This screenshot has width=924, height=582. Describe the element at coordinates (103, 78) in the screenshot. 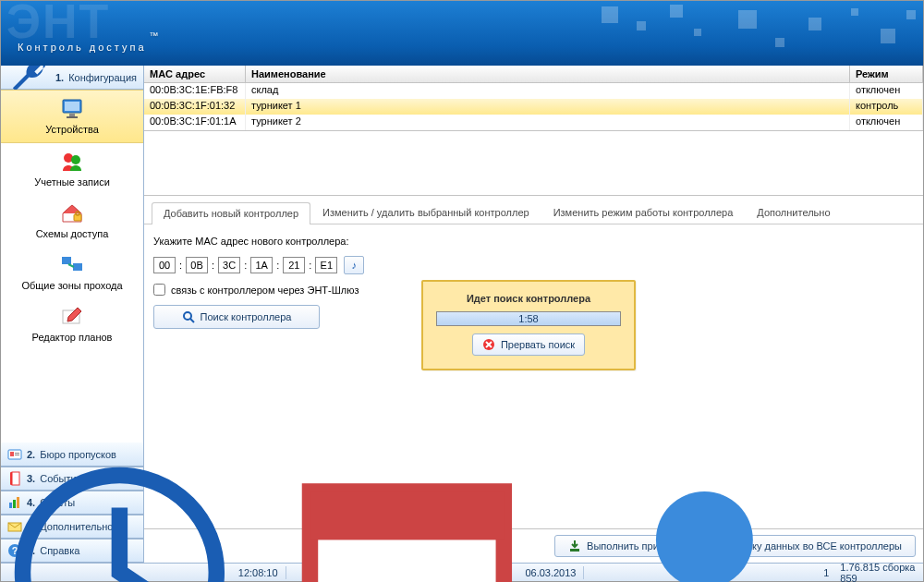

I see `sidebar-section-label: Конфигурация` at that location.